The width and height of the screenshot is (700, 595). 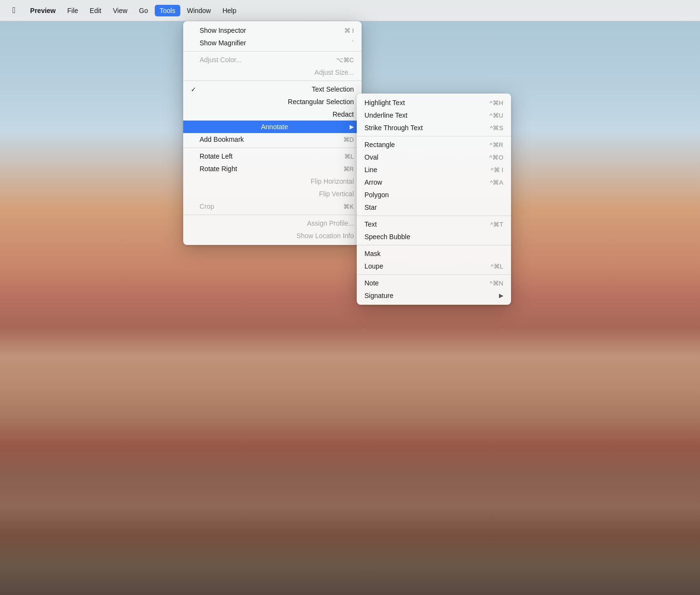 What do you see at coordinates (434, 128) in the screenshot?
I see `menu-item-strike-through-text: Strike Through Text ^⌘S` at bounding box center [434, 128].